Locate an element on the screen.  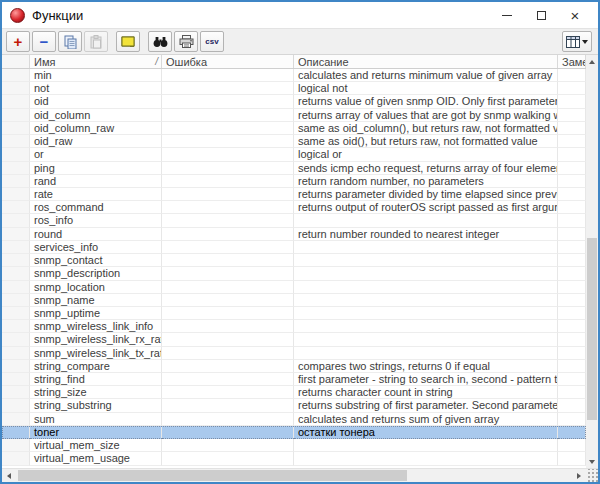
cell-description: returns parameter divided by time elapse… is located at coordinates (426, 194).